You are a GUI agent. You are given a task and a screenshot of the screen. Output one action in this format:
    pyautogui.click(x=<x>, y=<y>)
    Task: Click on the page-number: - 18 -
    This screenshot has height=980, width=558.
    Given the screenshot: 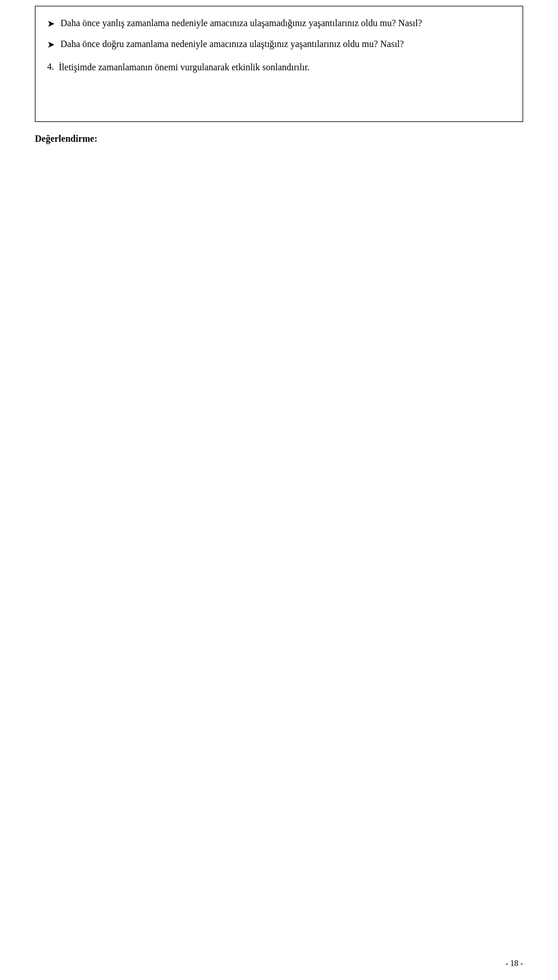 What is the action you would take?
    pyautogui.click(x=514, y=964)
    